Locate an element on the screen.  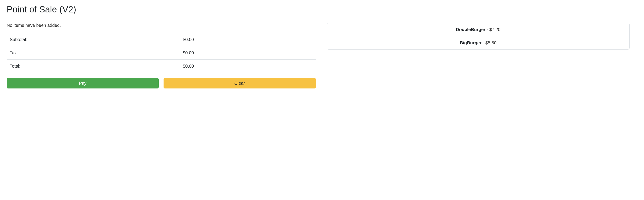
product-item-bigburger: BigBurger - $5.50 is located at coordinates (478, 43).